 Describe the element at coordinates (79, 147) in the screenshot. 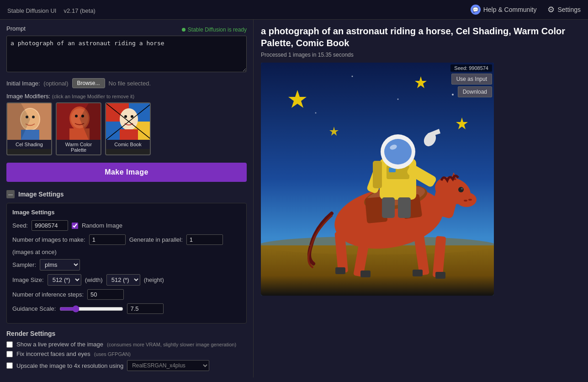

I see `warm-palette-label: Warm Color Palette` at that location.